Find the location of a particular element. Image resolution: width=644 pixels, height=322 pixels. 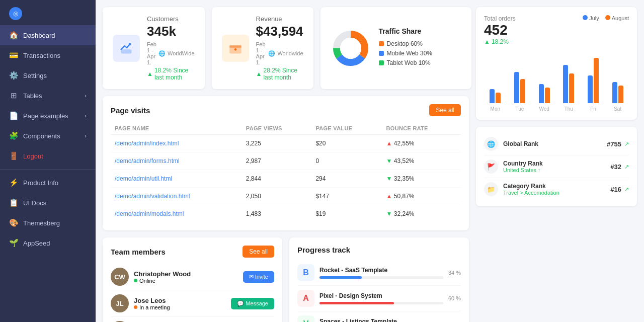

rank-card: 🌐 Global Rank #755 ↗ 🚩 Country Rank Unit… is located at coordinates (556, 167).